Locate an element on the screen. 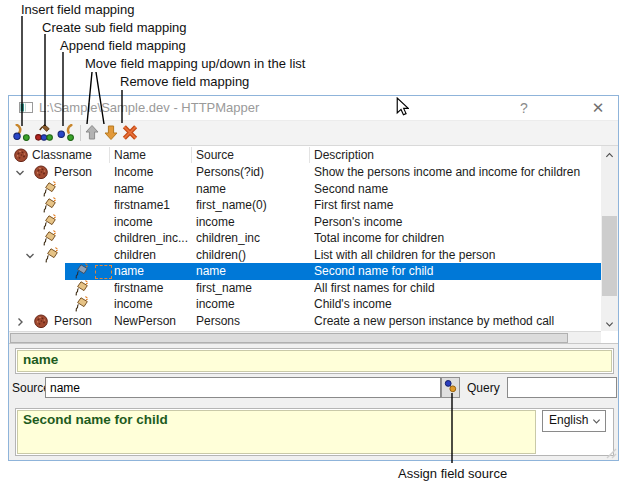 The image size is (630, 485). annotation-remove-field-mapping: Remove field mapping is located at coordinates (184, 82).